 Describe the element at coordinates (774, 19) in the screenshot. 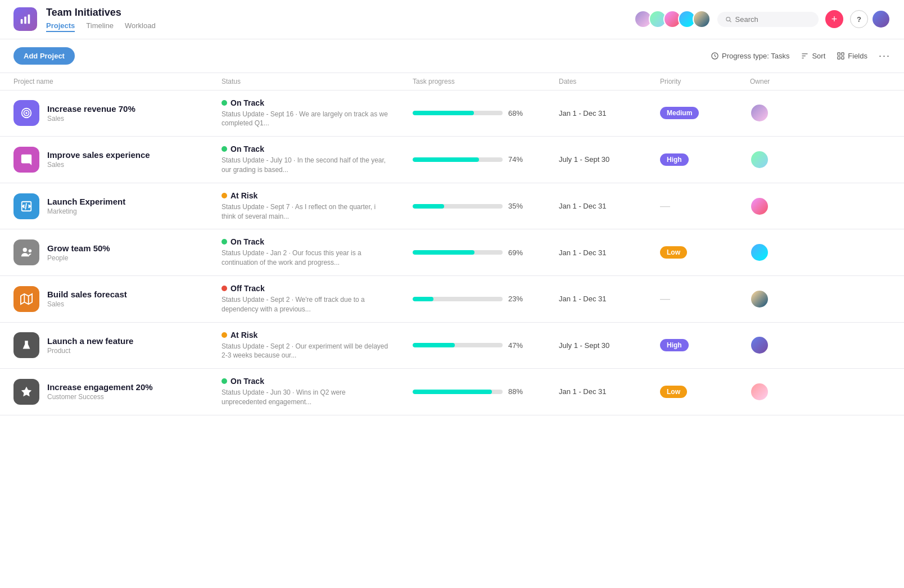

I see `search-input` at that location.